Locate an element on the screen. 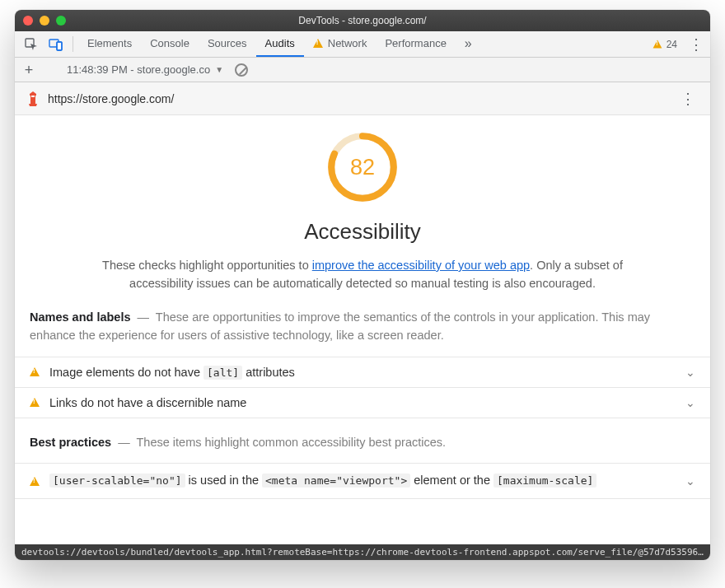  category-description: These checks highlight opportunities to … is located at coordinates (362, 275).